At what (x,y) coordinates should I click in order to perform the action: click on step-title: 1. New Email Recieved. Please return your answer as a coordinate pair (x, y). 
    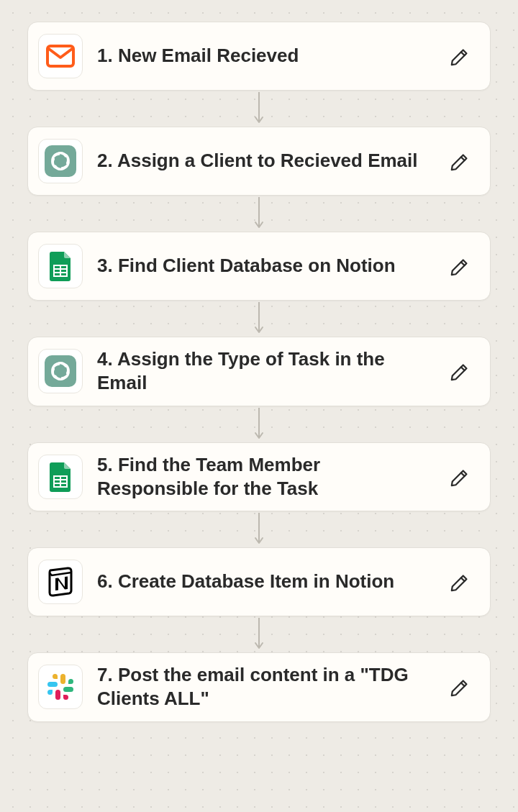
    Looking at the image, I should click on (264, 56).